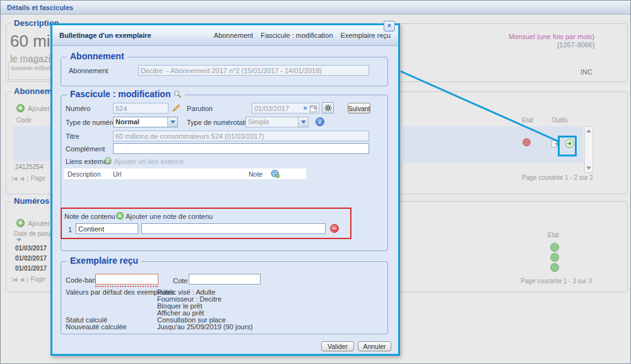 This screenshot has width=631, height=364. I want to click on nav-exemplaire: Exemplaire reçu, so click(366, 35).